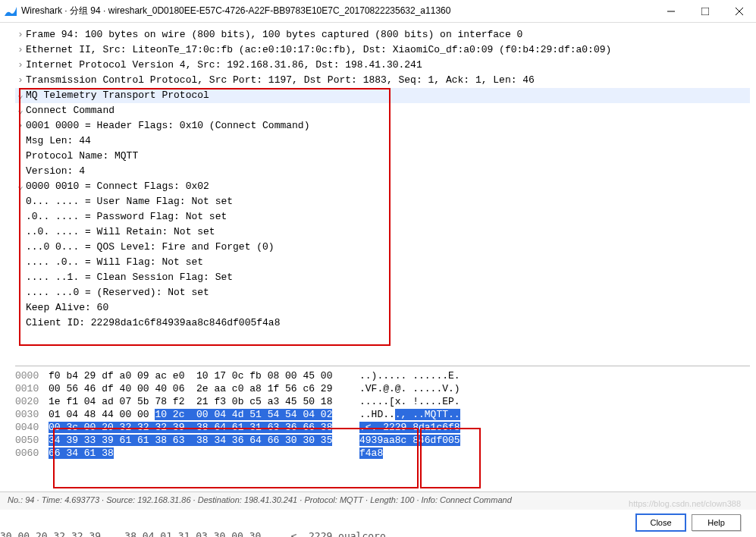 The width and height of the screenshot is (756, 537). What do you see at coordinates (555, 454) in the screenshot?
I see `hex-ascii: f4a8` at bounding box center [555, 454].